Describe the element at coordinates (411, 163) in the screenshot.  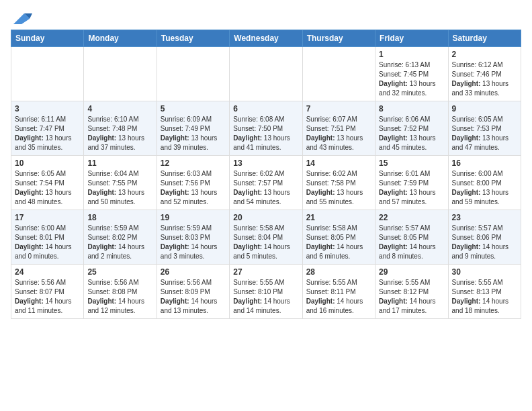
I see `day-number: 15` at that location.